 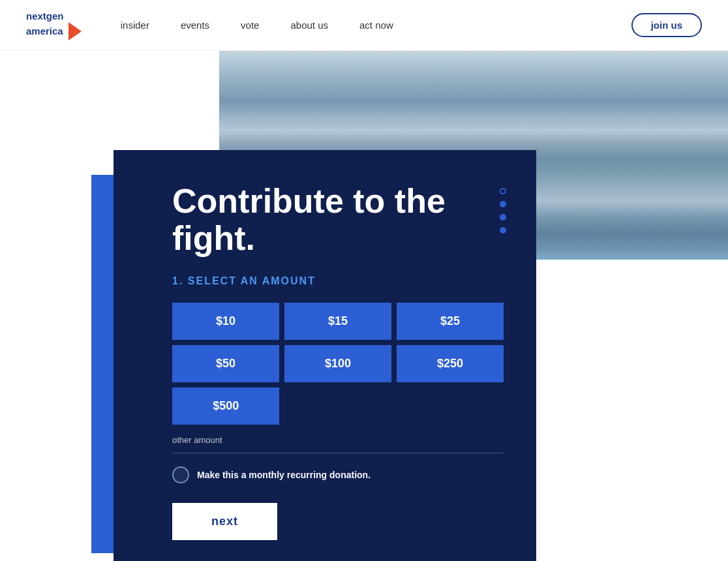 I want to click on amount-btn-10: $10, so click(x=226, y=321).